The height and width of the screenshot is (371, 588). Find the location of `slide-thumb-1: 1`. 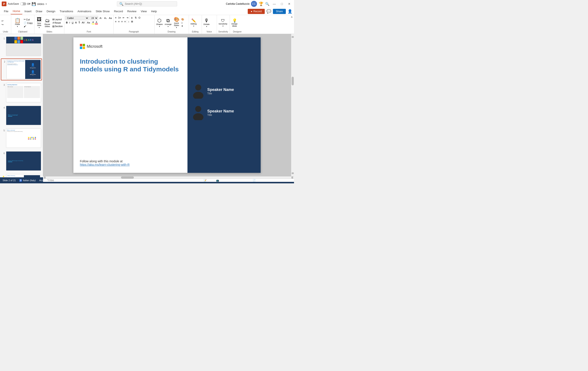

slide-thumb-1: 1 is located at coordinates (21, 46).